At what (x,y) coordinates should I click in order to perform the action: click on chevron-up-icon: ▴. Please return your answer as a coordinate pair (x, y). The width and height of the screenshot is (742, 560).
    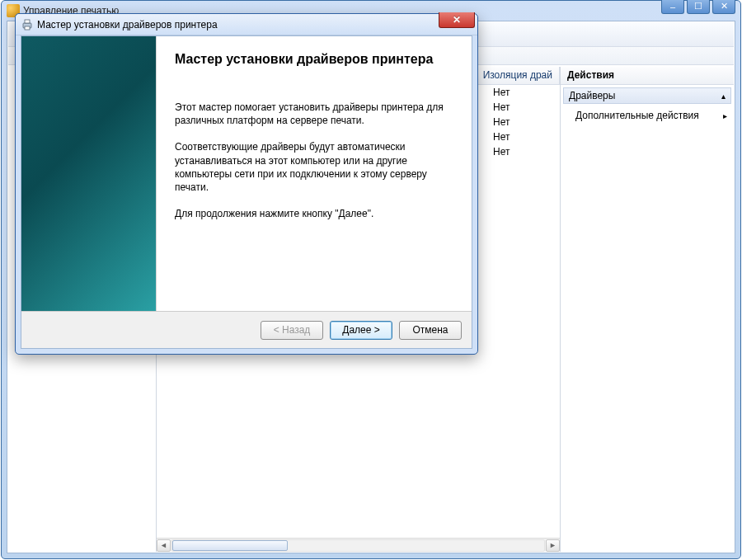
    Looking at the image, I should click on (724, 96).